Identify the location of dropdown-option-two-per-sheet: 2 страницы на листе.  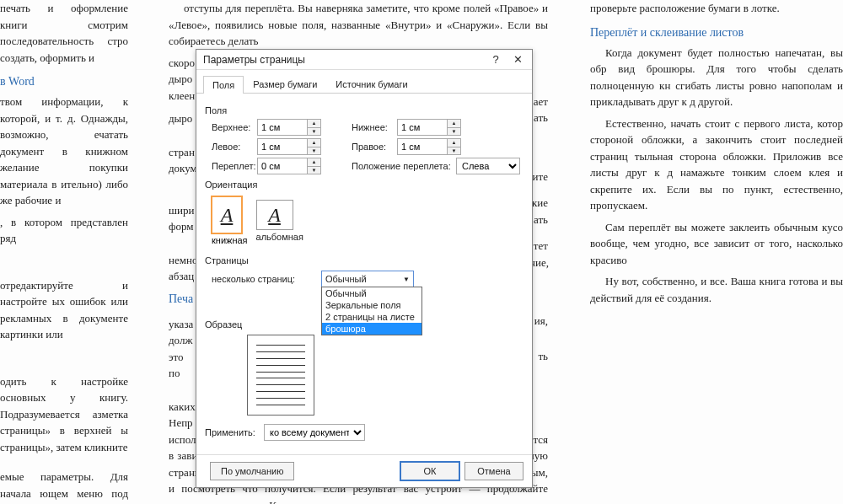
(372, 317).